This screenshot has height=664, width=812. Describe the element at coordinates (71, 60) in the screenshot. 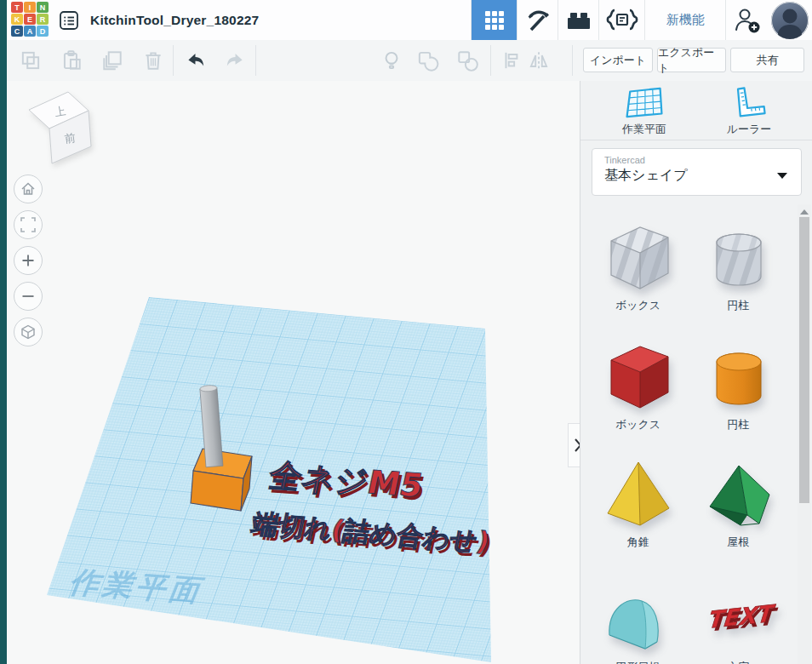

I see `paste-icon` at that location.